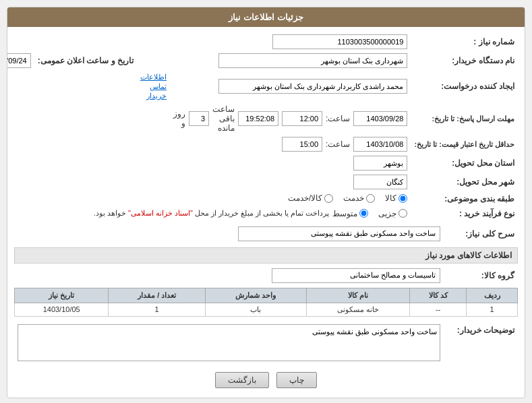 This screenshot has width=532, height=403. What do you see at coordinates (340, 42) in the screenshot?
I see `shomare-niaz-input` at bounding box center [340, 42].